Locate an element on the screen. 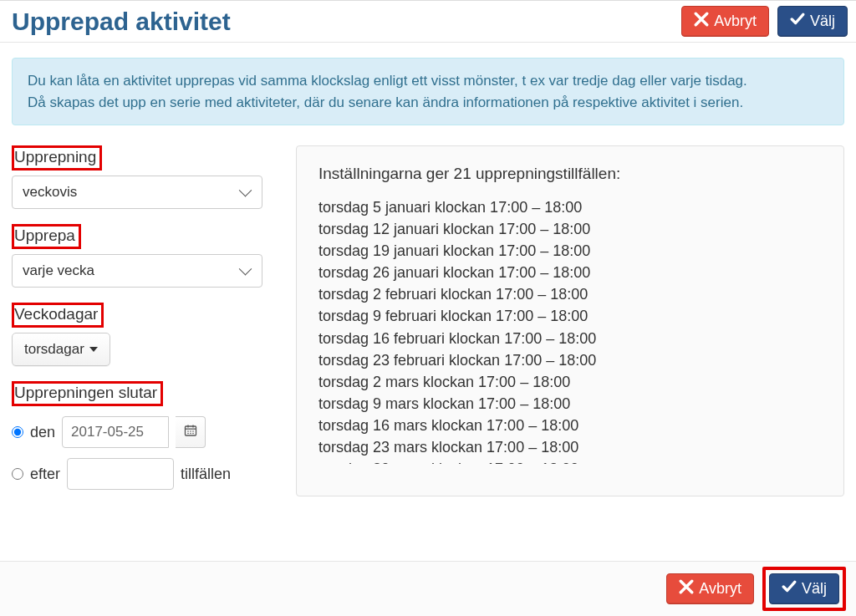  occurrence-line: torsdag 26 januari klockan 17:00 – 18:00 is located at coordinates (568, 272).